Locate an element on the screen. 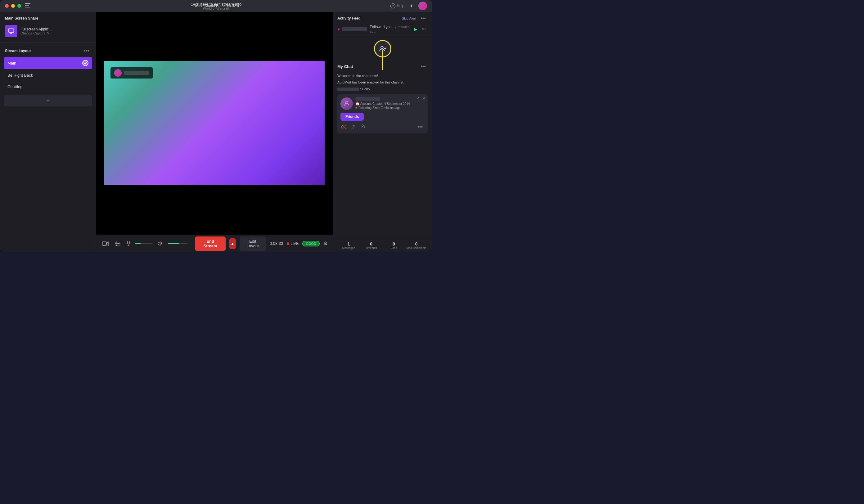  layout-items-list: Main Be Right Back Chatting is located at coordinates (48, 75).